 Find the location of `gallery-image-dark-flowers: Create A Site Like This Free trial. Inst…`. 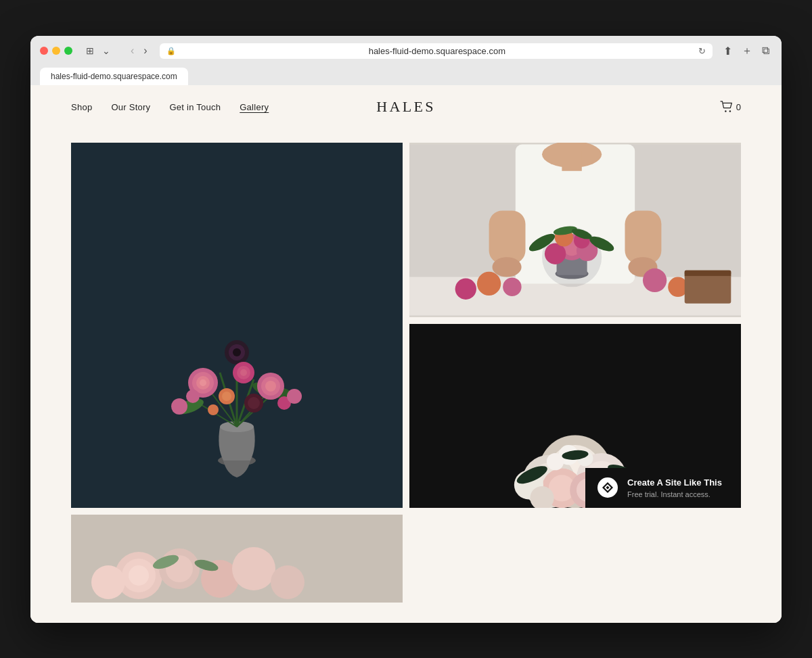

gallery-image-dark-flowers: Create A Site Like This Free trial. Inst… is located at coordinates (575, 416).